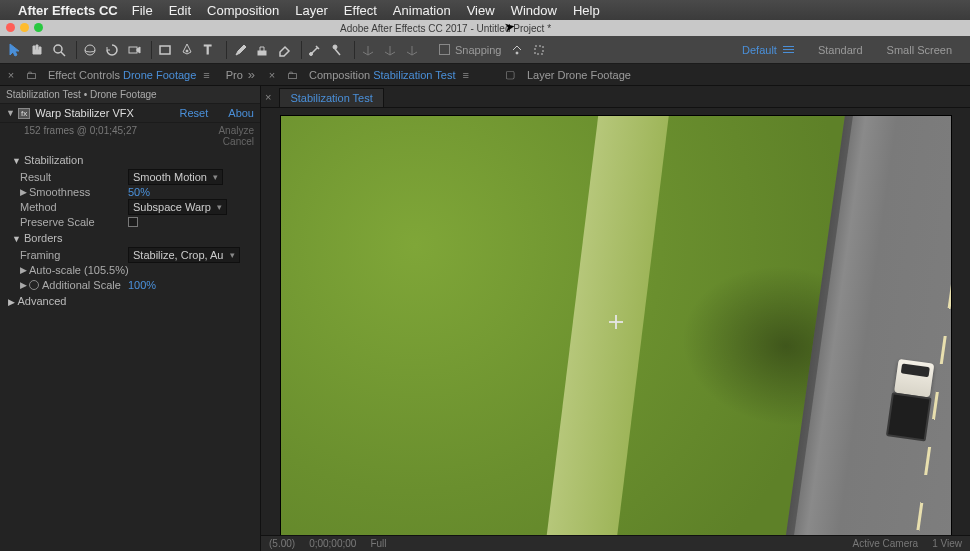 This screenshot has width=970, height=551. What do you see at coordinates (130, 270) in the screenshot?
I see `param-autoscale: ▶ Auto-scale (105.5%)` at bounding box center [130, 270].